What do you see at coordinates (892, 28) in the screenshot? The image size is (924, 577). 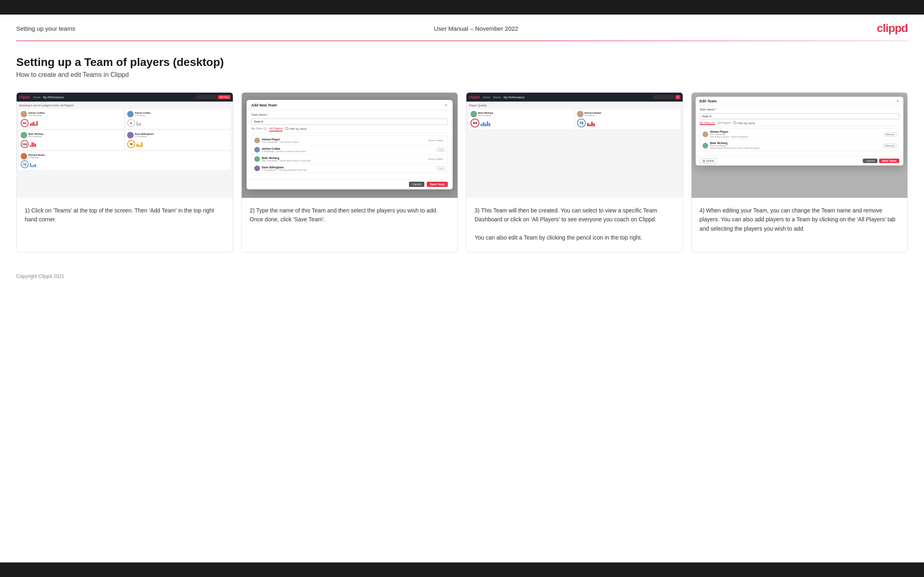 I see `clippd-logo: clippd` at bounding box center [892, 28].